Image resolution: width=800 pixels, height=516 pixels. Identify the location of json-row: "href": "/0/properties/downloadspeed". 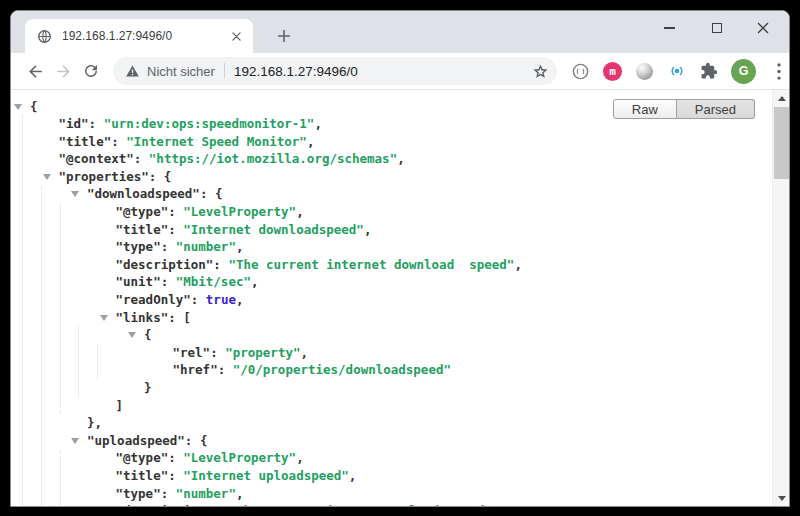
(392, 370).